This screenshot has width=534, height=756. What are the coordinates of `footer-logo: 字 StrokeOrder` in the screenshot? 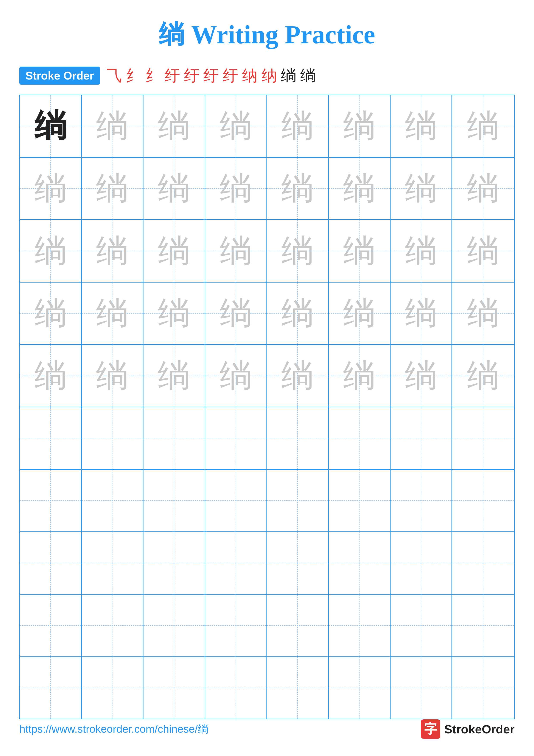 It's located at (468, 729).